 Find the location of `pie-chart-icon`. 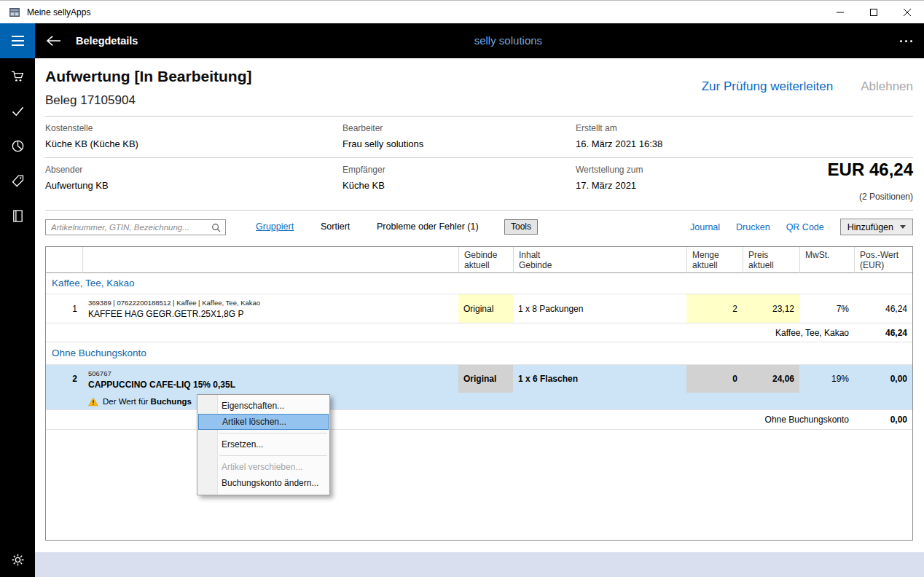

pie-chart-icon is located at coordinates (17, 146).